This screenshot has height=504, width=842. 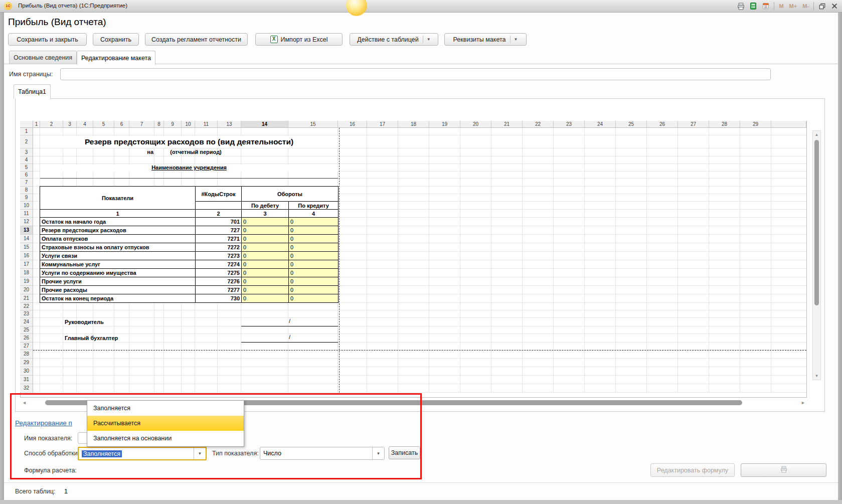 What do you see at coordinates (118, 282) in the screenshot?
I see `indicator-name-cell: Прочие услуги` at bounding box center [118, 282].